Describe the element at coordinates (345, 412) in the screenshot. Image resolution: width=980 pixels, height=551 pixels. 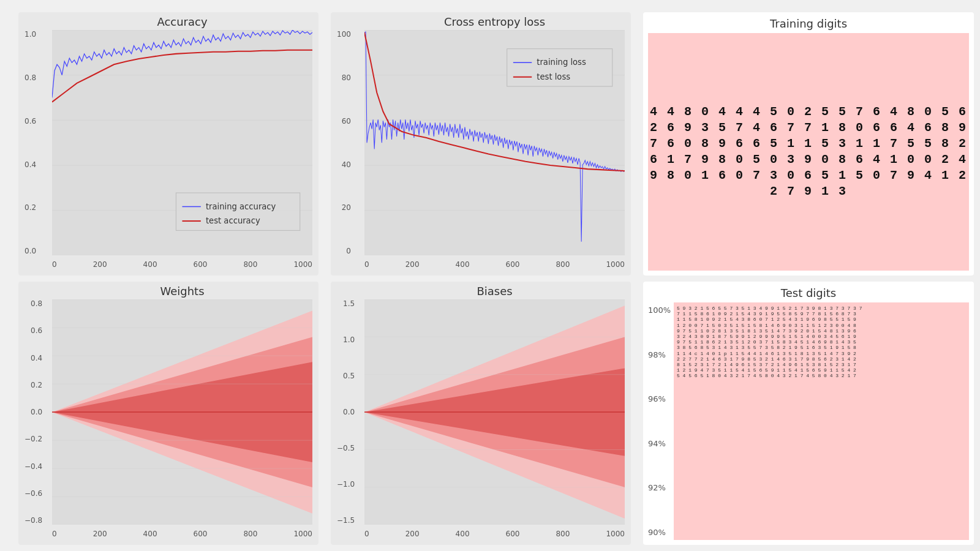
I see `biases-y-axis: 1.5 1.0 0.5 0.0 −0.5 −1.0 −1.5` at that location.